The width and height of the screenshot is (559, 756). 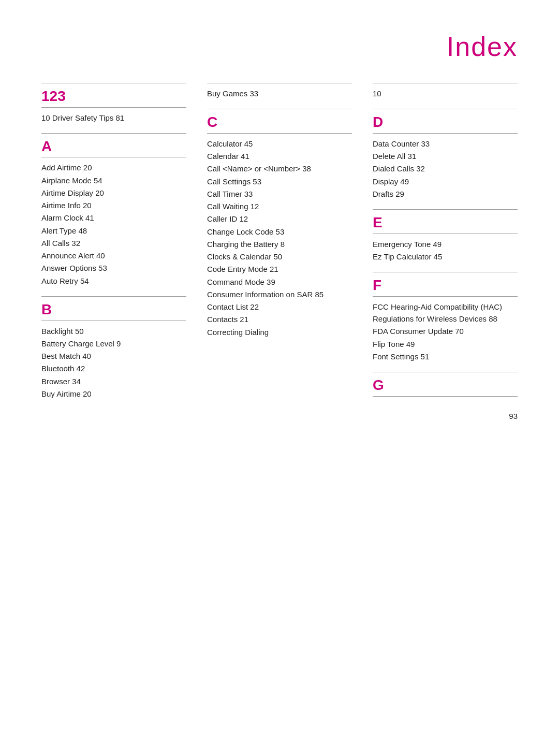 I want to click on section-g: G, so click(x=445, y=384).